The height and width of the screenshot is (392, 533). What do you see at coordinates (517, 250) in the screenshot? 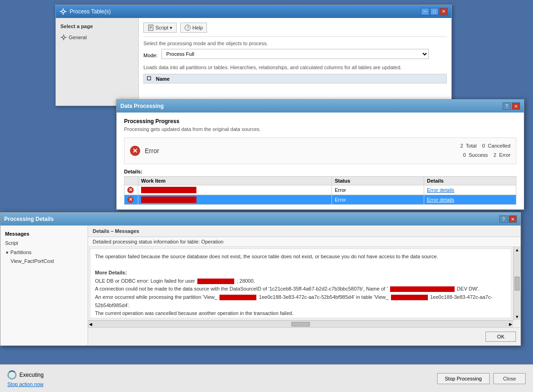
I see `scroll-up-arrow: ▲` at bounding box center [517, 250].